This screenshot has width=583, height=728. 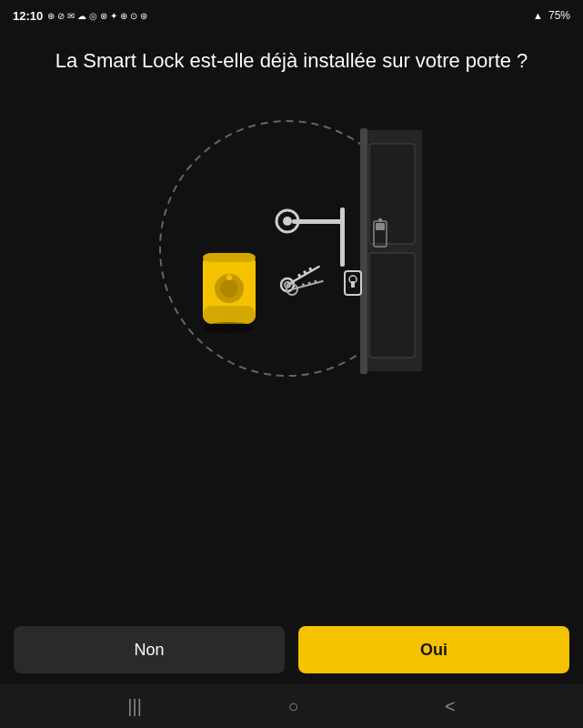 I want to click on status-icons: ⊕ ⊘ ✉ ☁ ◎ ⊗ ✦ ⊕ ⊙ ⊛, so click(x=97, y=16).